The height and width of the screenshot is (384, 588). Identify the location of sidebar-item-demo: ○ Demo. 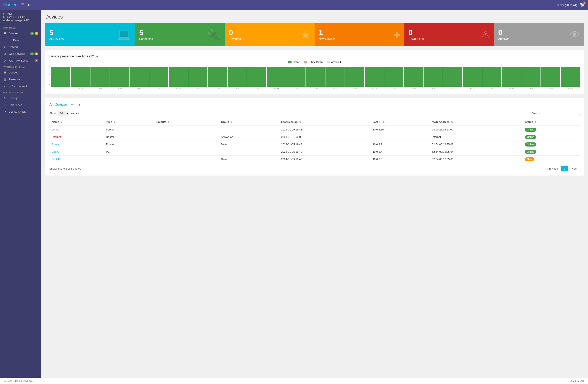
(21, 40).